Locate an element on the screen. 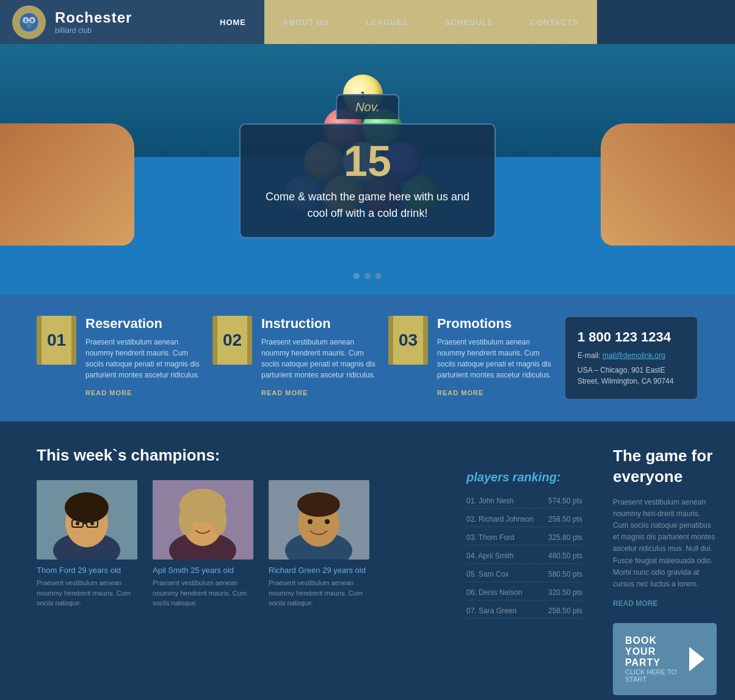 This screenshot has height=700, width=735. event-description: Come & watch the game here with us and c… is located at coordinates (368, 205).